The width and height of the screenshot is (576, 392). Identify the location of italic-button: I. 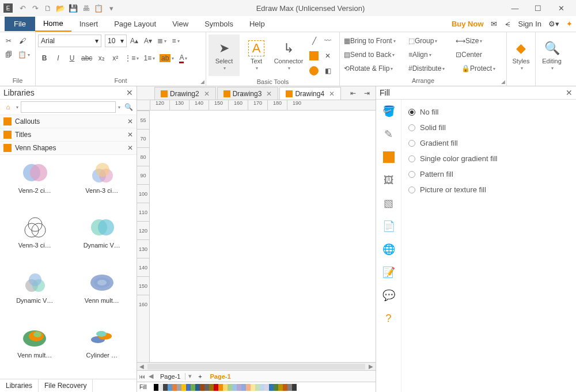
(58, 58).